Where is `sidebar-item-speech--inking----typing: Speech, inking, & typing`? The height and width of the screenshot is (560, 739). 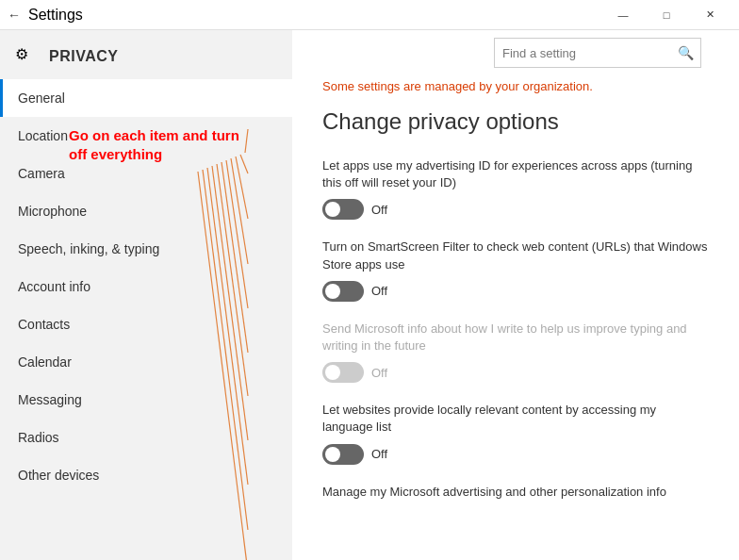 sidebar-item-speech--inking----typing: Speech, inking, & typing is located at coordinates (146, 249).